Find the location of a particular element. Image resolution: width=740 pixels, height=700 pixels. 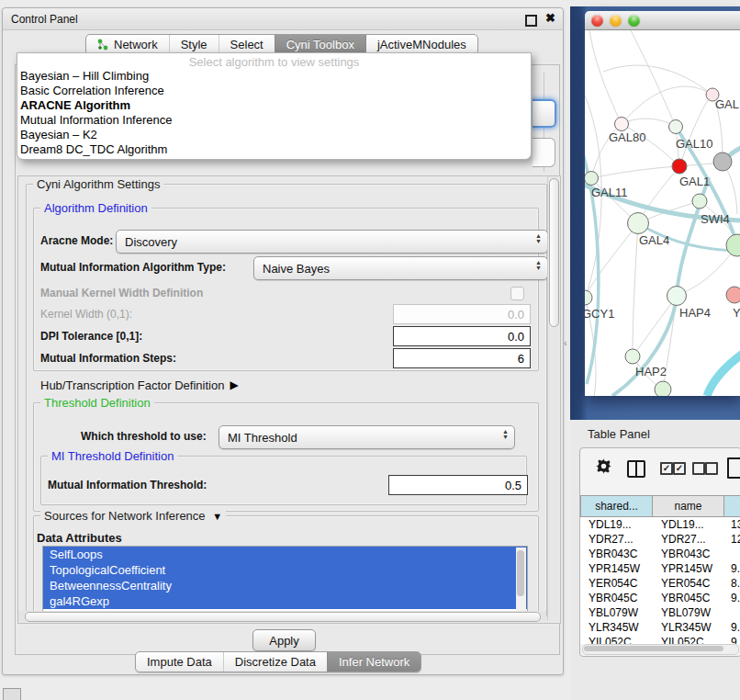

node-Y is located at coordinates (733, 295).